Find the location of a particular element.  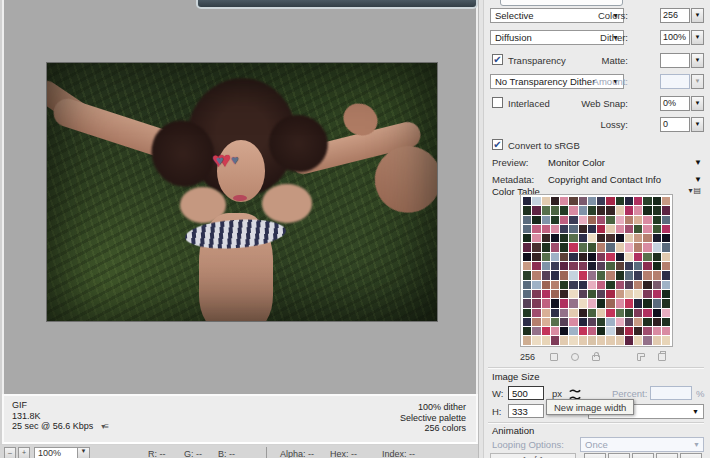

first-frame-button: ◀◀ is located at coordinates (595, 456).